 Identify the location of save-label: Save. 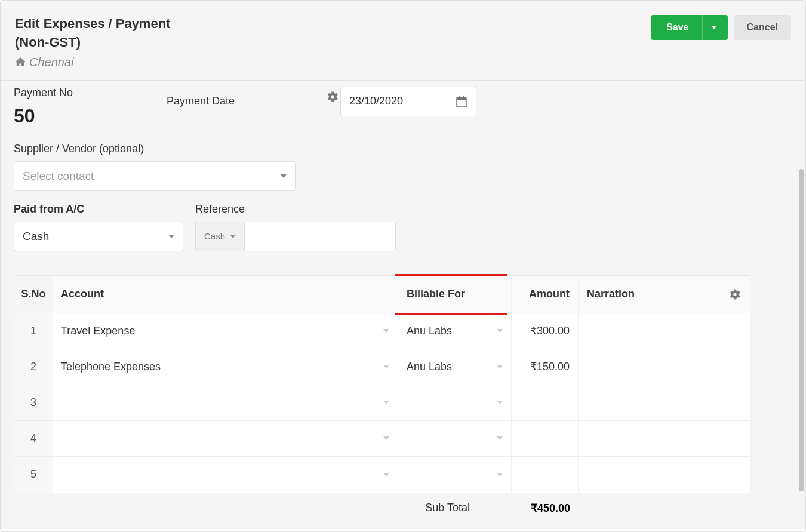
(677, 27).